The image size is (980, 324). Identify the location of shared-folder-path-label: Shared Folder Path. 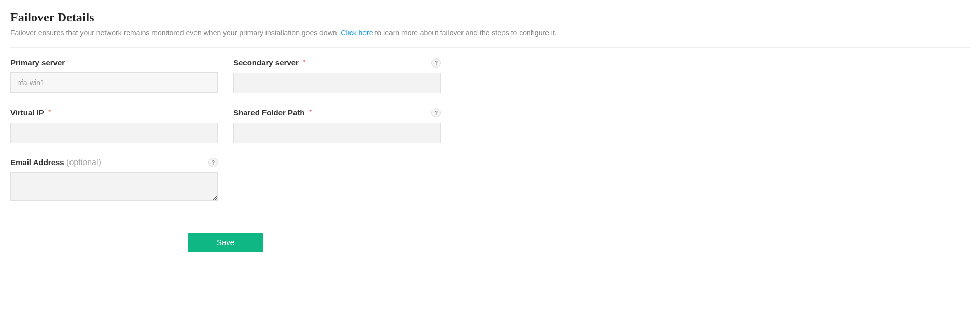
(269, 112).